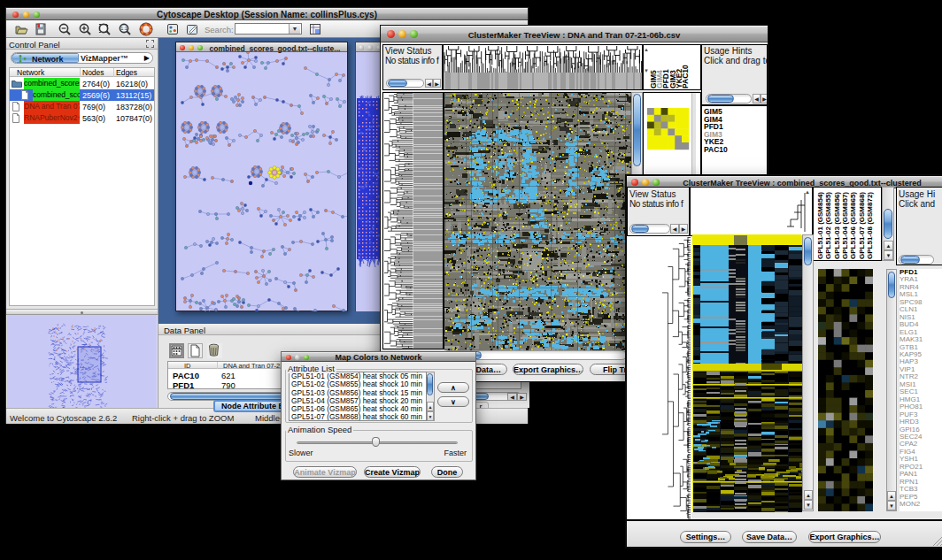  I want to click on svg-text: GPL51-03 (GSM856), so click(838, 226).